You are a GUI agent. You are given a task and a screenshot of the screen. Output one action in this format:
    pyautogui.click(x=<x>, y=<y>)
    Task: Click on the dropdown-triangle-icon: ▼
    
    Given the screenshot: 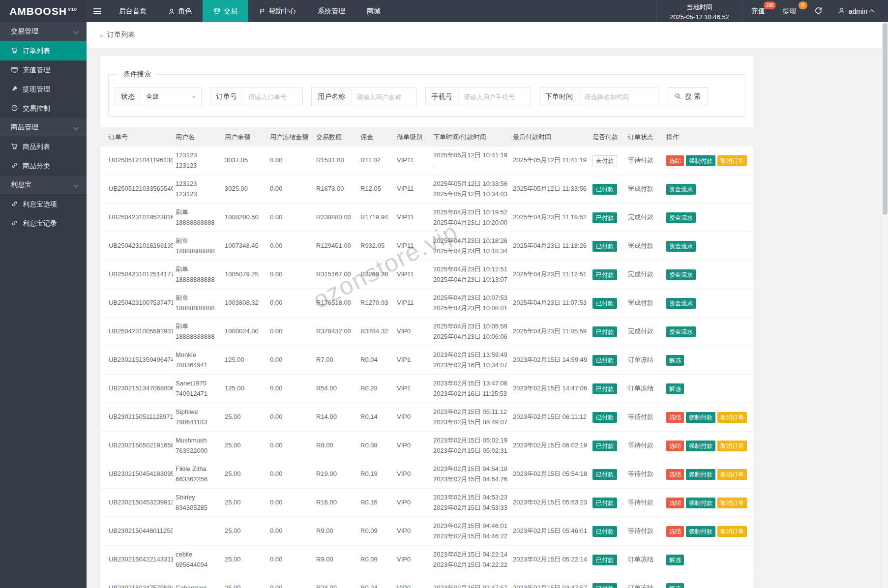 What is the action you would take?
    pyautogui.click(x=194, y=97)
    